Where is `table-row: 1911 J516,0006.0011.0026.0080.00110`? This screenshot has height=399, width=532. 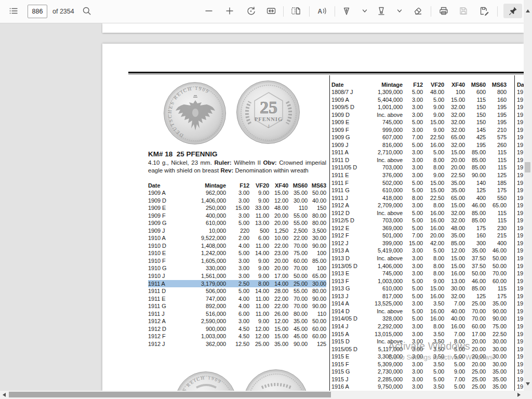 table-row: 1911 J516,0006.0011.0026.0080.00110 is located at coordinates (237, 314).